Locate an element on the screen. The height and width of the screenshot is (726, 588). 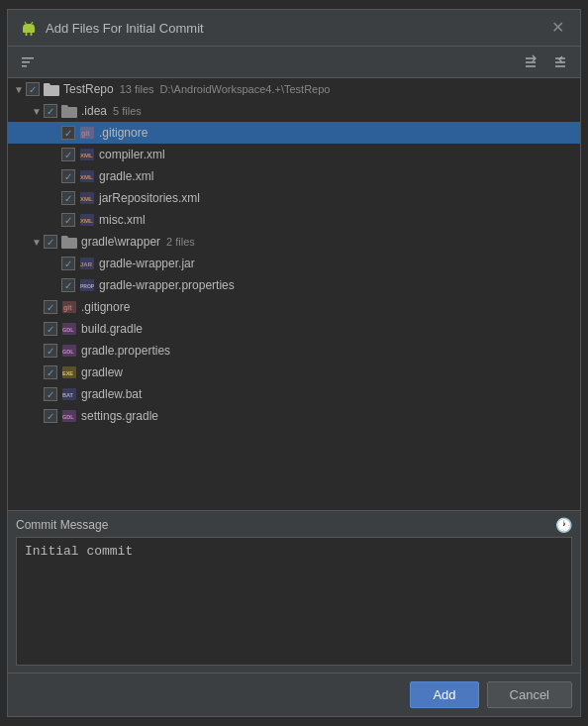
wrapper-label: gradle\wrapper is located at coordinates (121, 242).